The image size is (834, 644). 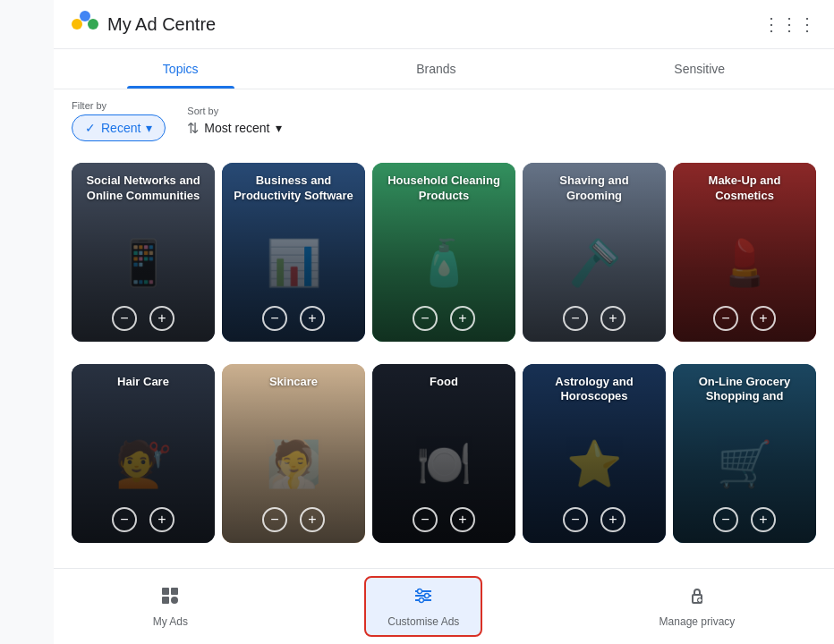 What do you see at coordinates (789, 24) in the screenshot?
I see `grid-menu-icon: ⋮⋮⋮` at bounding box center [789, 24].